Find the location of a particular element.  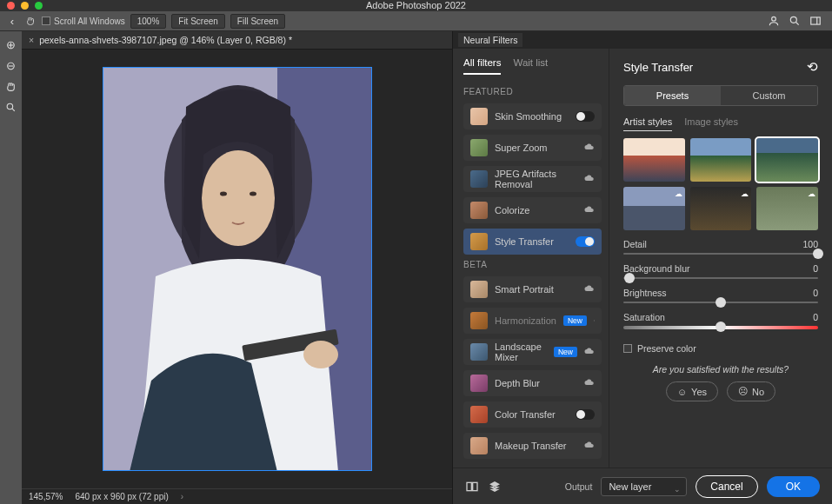

output-value: New layer is located at coordinates (629, 487).